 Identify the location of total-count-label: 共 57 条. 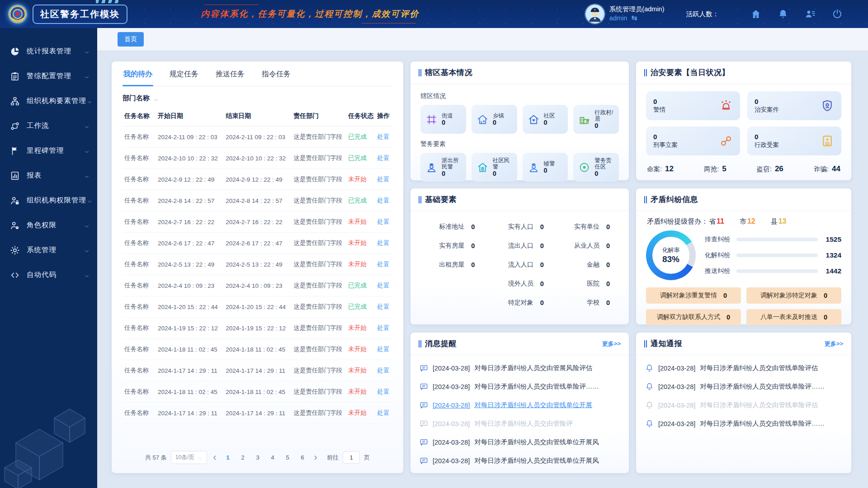
(156, 458).